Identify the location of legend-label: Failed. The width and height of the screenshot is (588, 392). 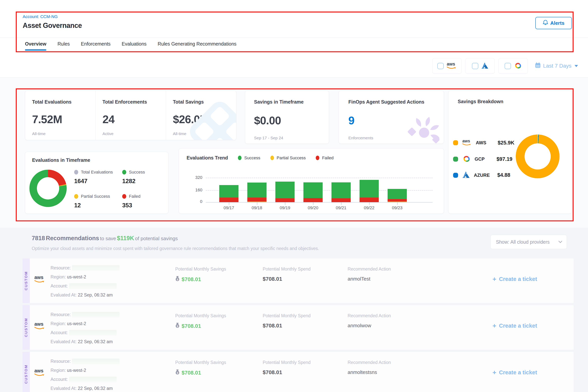
(135, 196).